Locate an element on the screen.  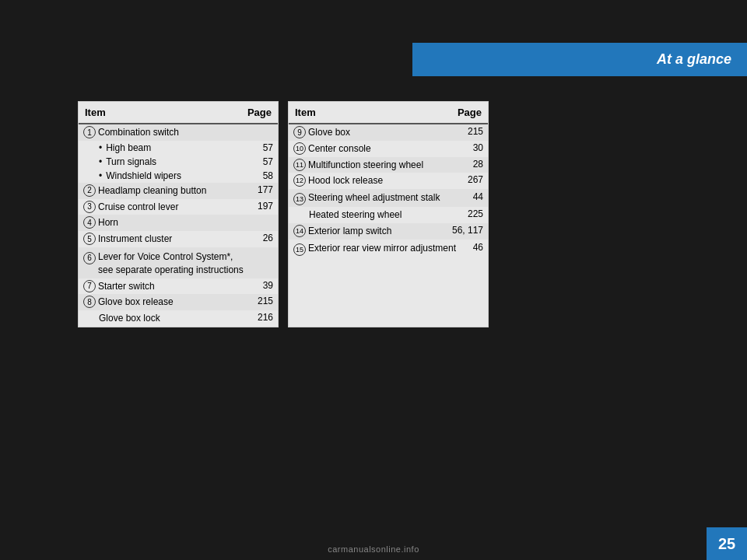
table-row: 3 Cruise control lever 197 is located at coordinates (178, 207).